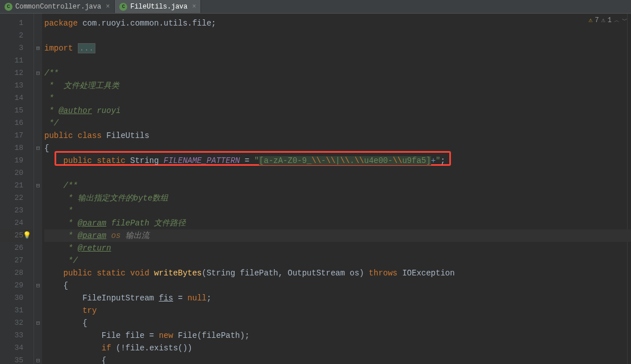 This screenshot has width=631, height=364. What do you see at coordinates (17, 161) in the screenshot?
I see `line-number: 19` at bounding box center [17, 161].